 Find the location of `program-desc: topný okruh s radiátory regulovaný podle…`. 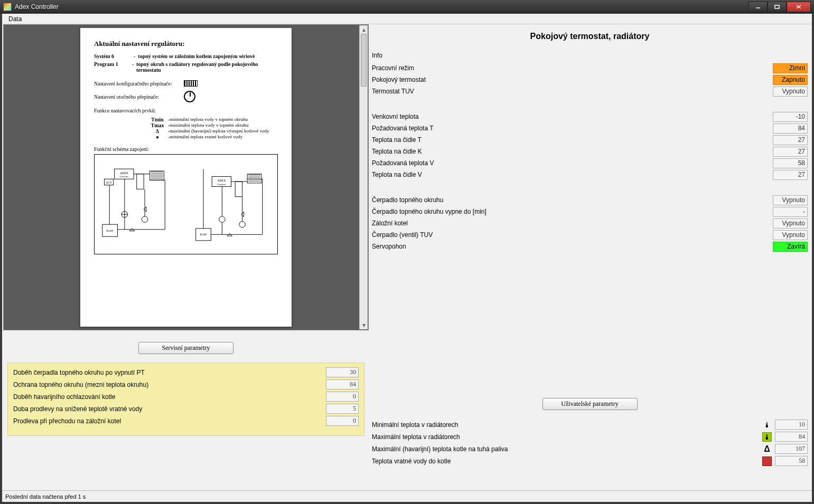

program-desc: topný okruh s radiátory regulovaný podle… is located at coordinates (207, 67).